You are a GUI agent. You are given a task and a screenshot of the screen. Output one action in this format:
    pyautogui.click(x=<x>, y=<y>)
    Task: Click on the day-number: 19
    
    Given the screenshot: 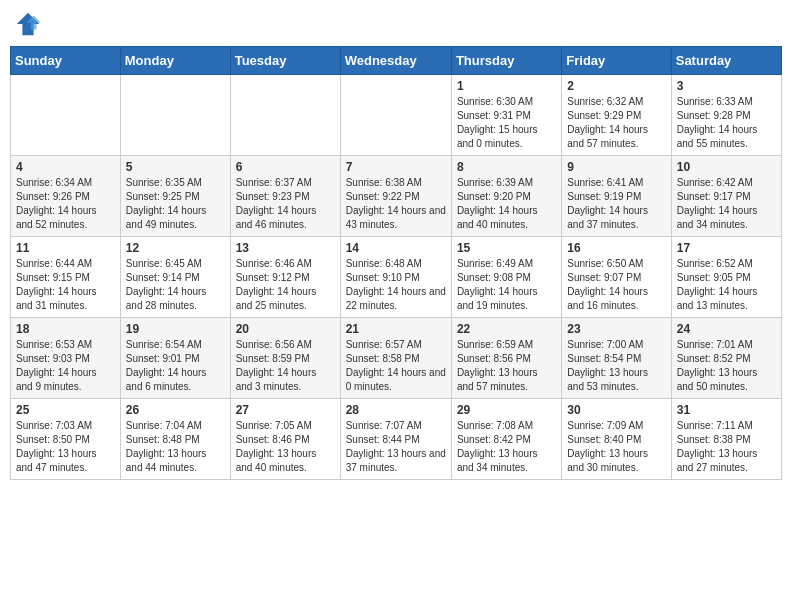 What is the action you would take?
    pyautogui.click(x=176, y=329)
    